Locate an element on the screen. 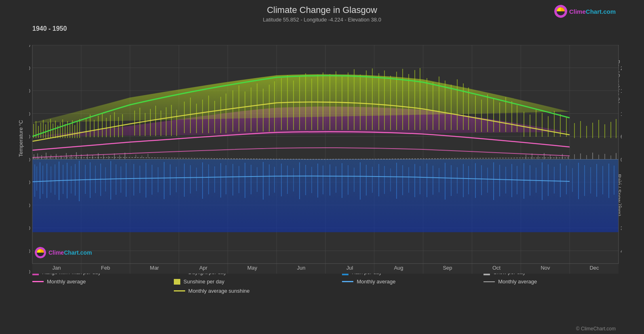  svg-text: Oct is located at coordinates (496, 268).